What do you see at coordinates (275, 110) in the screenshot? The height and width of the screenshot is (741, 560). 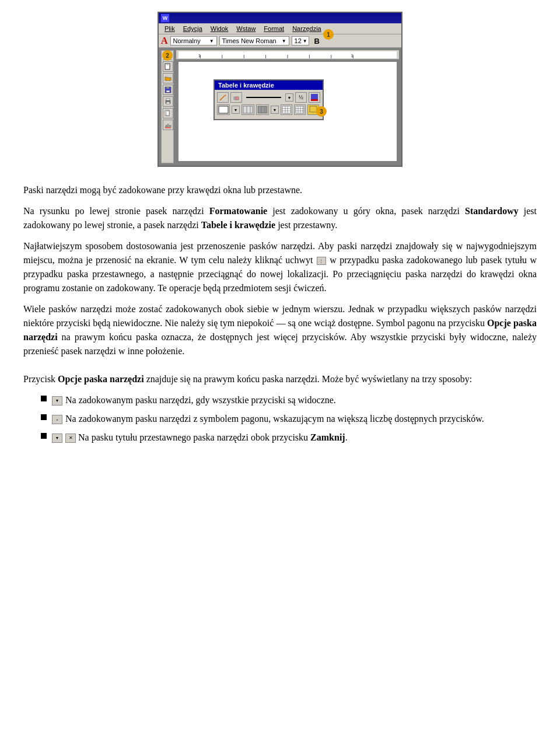 I see `shading-dropdown: ▼` at bounding box center [275, 110].